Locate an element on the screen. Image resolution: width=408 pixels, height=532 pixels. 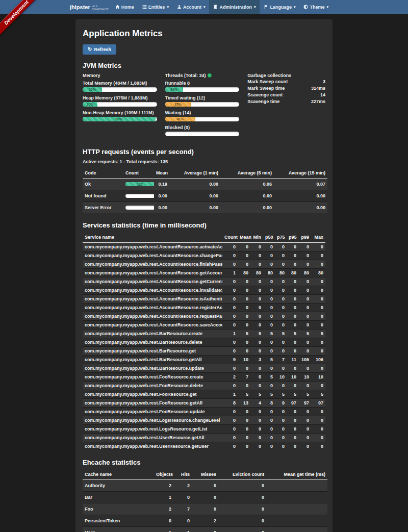
gc-value: 14 is located at coordinates (323, 95).